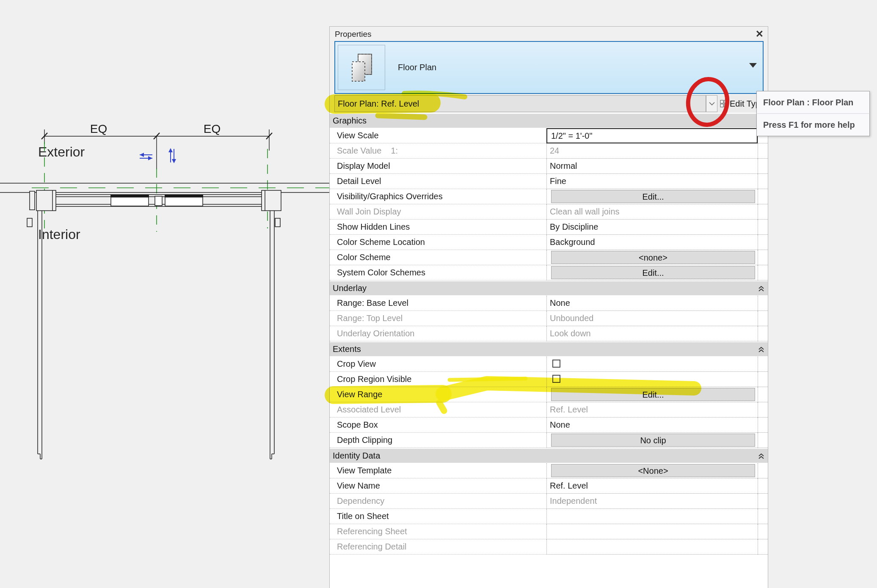 This screenshot has width=877, height=588. I want to click on property-row: DependencyIndependent, so click(549, 501).